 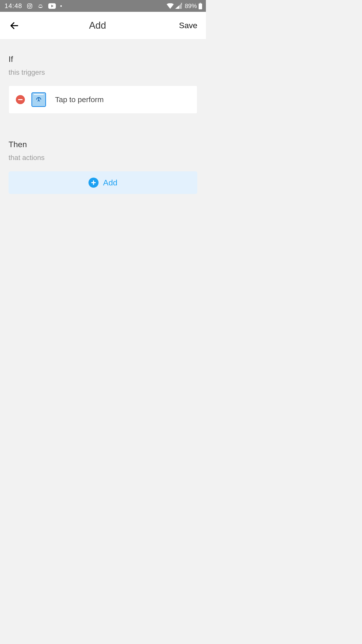 I want to click on youtube-icon, so click(x=52, y=6).